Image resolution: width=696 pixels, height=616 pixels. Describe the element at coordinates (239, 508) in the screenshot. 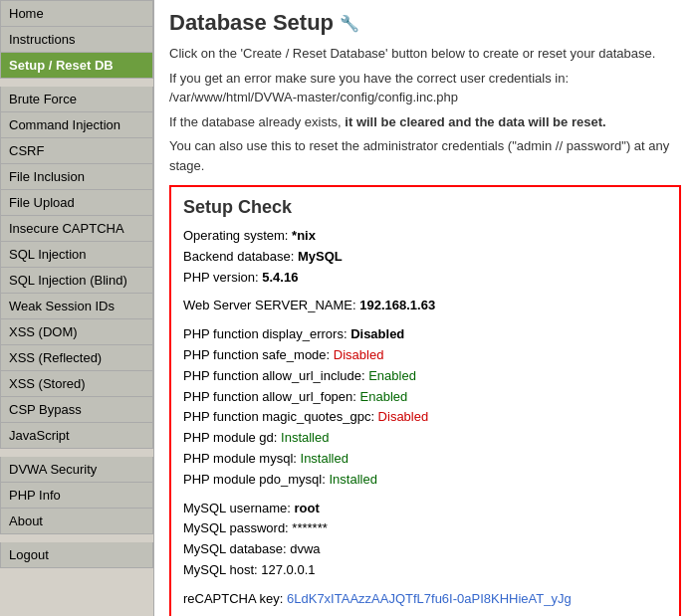

I see `mysql-user-label: MySQL username:` at that location.